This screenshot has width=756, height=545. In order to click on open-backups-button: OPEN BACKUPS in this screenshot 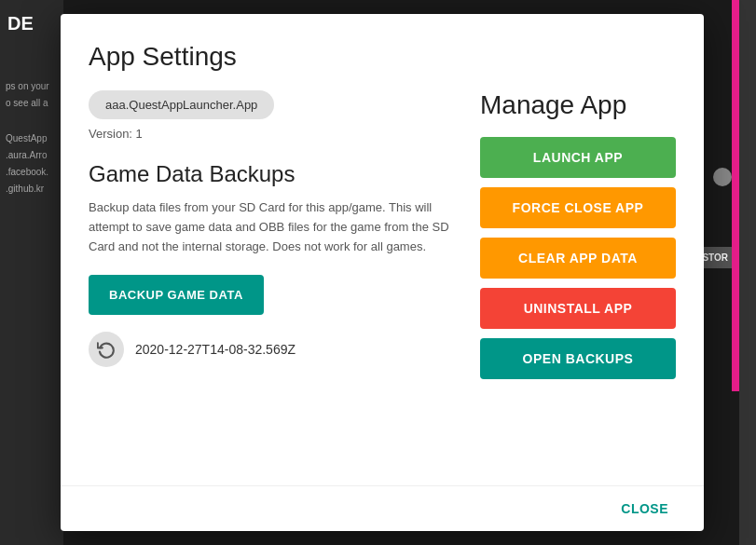, I will do `click(578, 359)`.